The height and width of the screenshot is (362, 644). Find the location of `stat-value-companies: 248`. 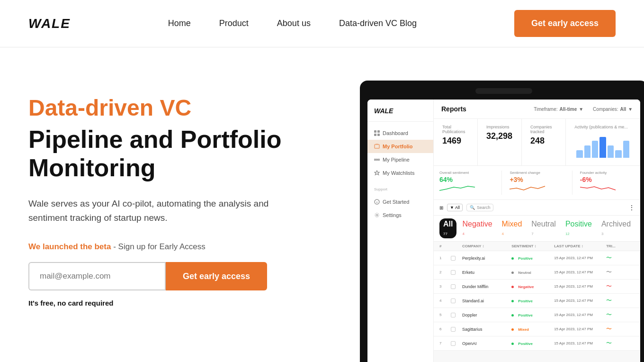

stat-value-companies: 248 is located at coordinates (544, 141).